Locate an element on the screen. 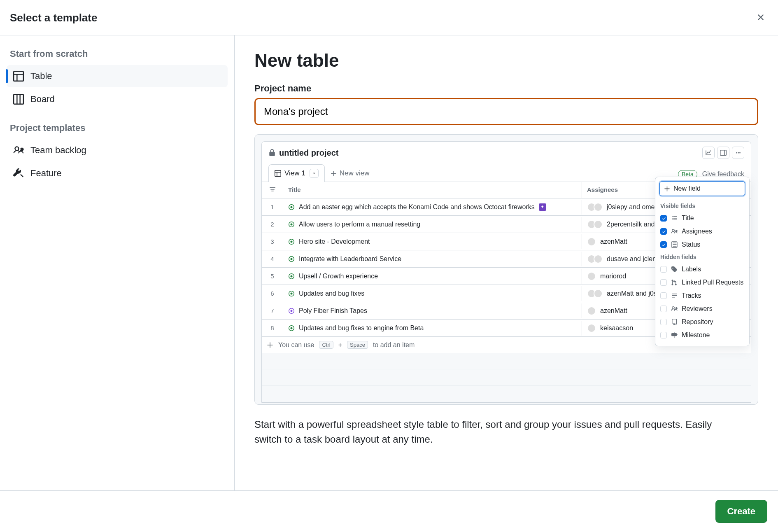  row-title: Updates and bug fixes is located at coordinates (433, 294).